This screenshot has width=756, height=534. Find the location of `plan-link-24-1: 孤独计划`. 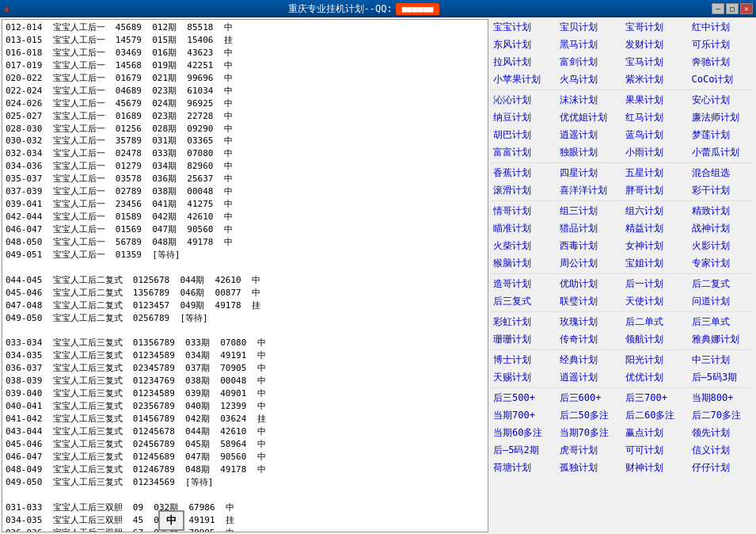

plan-link-24-1: 孤独计划 is located at coordinates (590, 467).